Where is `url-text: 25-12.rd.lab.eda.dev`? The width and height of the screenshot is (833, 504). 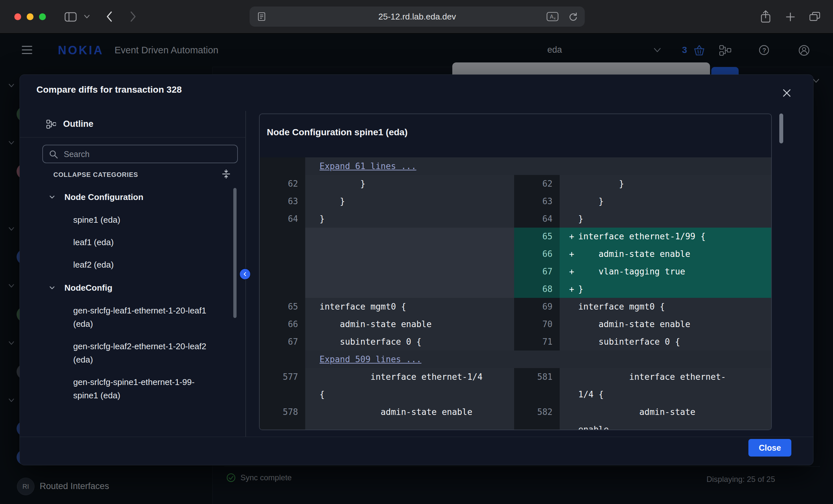 url-text: 25-12.rd.lab.eda.dev is located at coordinates (417, 17).